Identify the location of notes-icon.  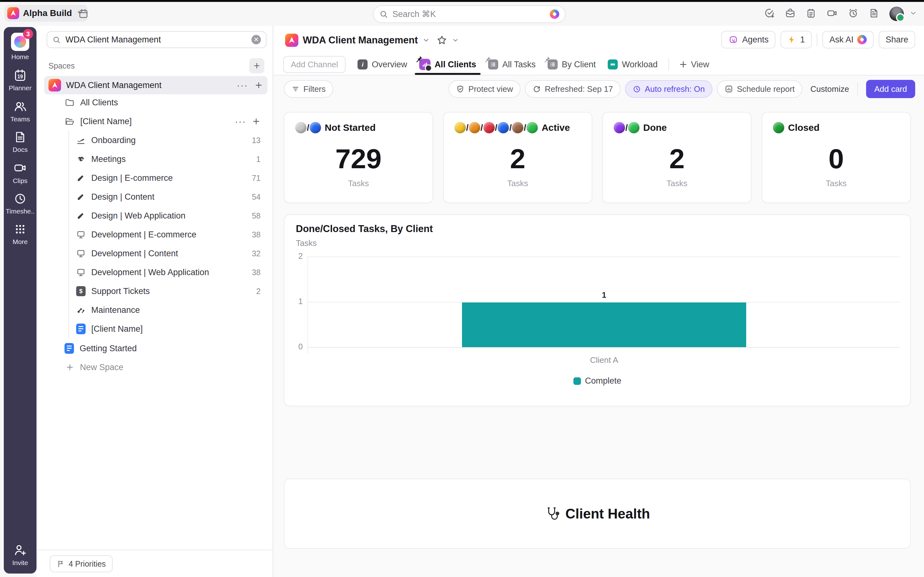
(874, 14).